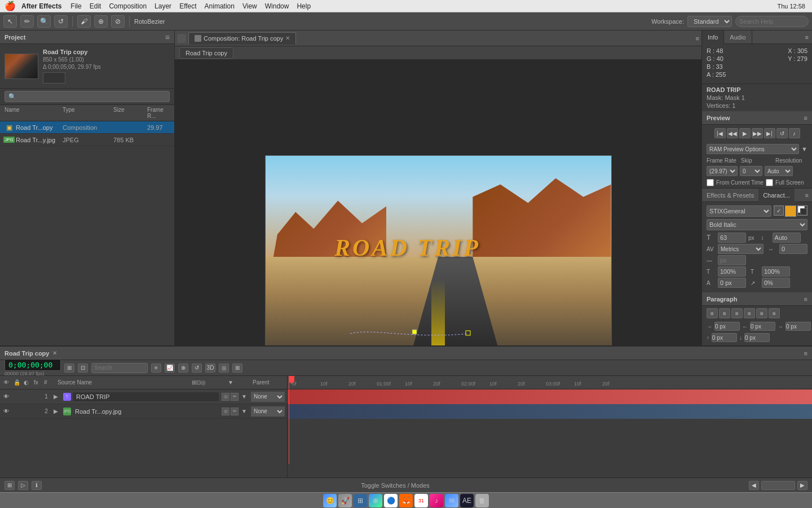 The height and width of the screenshot is (508, 812). Describe the element at coordinates (25, 397) in the screenshot. I see `layer1-shy-btn` at that location.